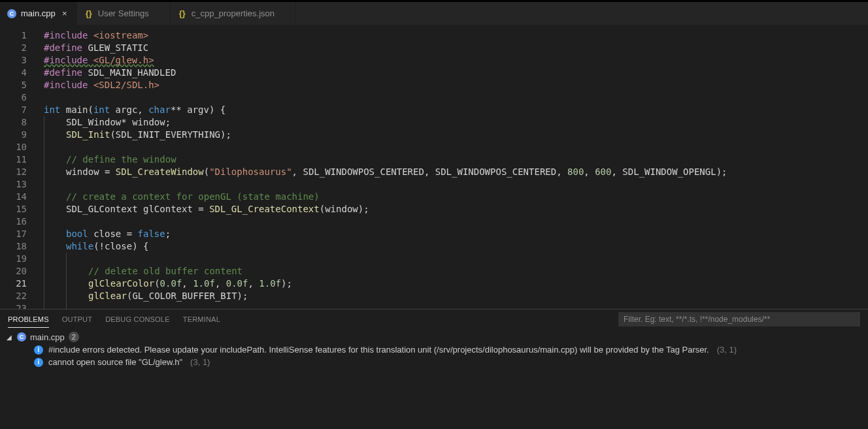 This screenshot has width=868, height=429. What do you see at coordinates (65, 13) in the screenshot?
I see `close-icon: ×` at bounding box center [65, 13].